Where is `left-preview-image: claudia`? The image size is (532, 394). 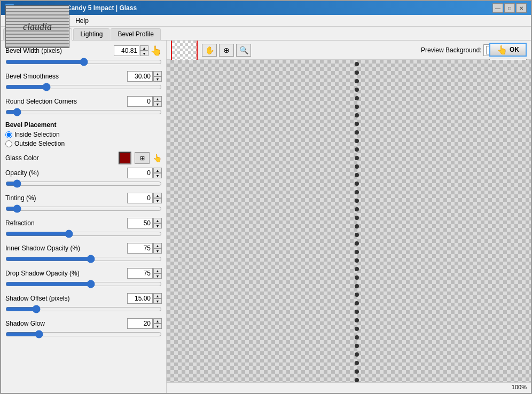
left-preview-image: claudia is located at coordinates (37, 44).